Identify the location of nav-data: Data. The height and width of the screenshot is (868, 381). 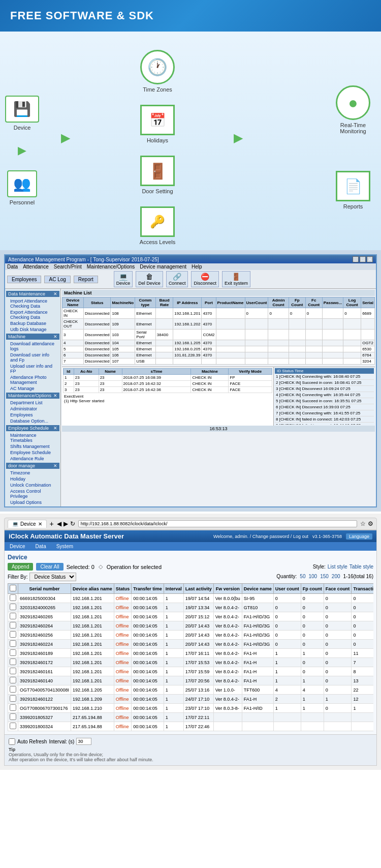
(41, 546).